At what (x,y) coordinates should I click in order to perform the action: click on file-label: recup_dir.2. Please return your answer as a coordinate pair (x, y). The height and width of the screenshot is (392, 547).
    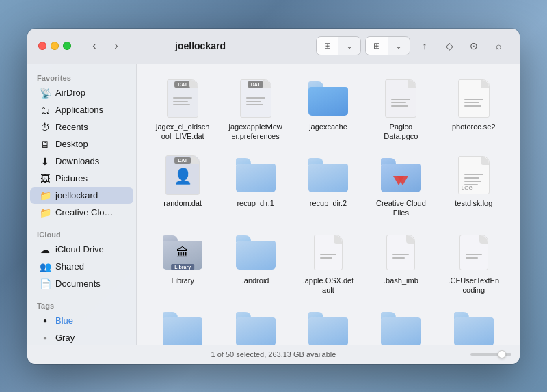
    Looking at the image, I should click on (328, 203).